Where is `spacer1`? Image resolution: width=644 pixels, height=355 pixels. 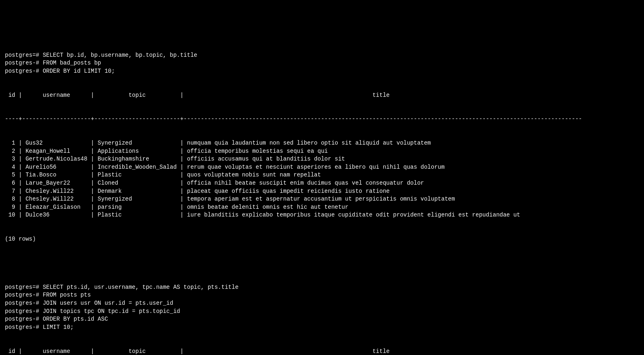 spacer1 is located at coordinates (322, 263).